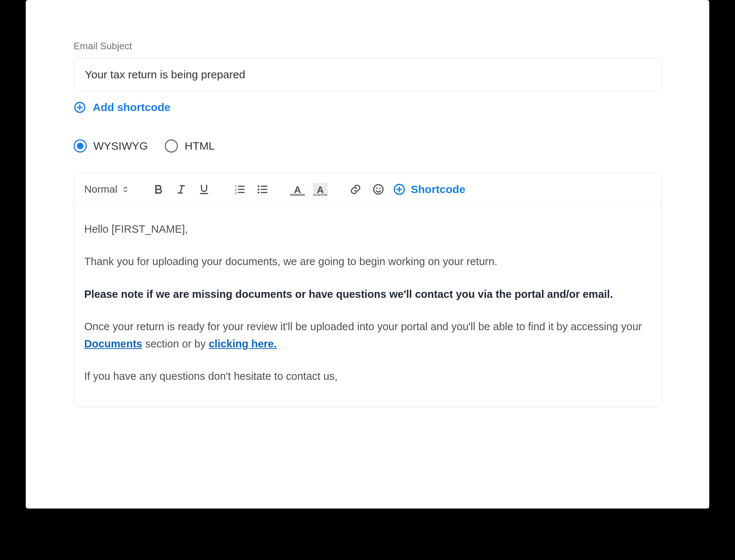  What do you see at coordinates (368, 46) in the screenshot?
I see `email-subject-label: Email Subject` at bounding box center [368, 46].